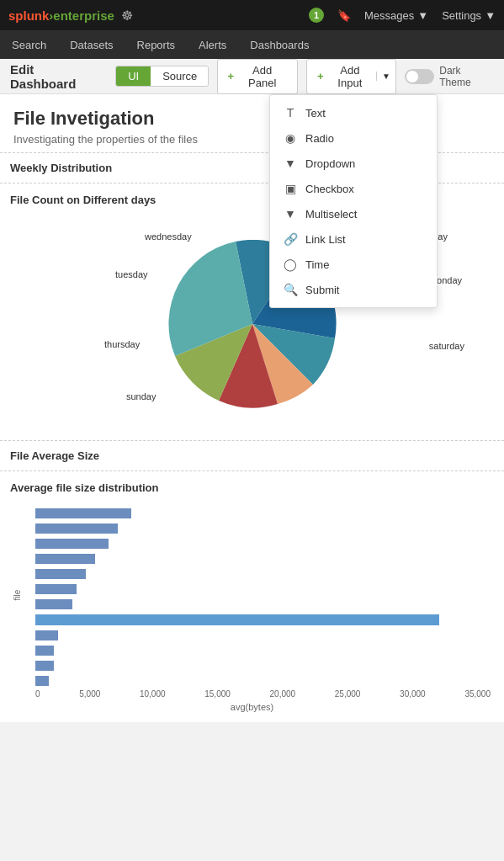  Describe the element at coordinates (252, 456) in the screenshot. I see `file-average-size-panel: File Average Size` at that location.